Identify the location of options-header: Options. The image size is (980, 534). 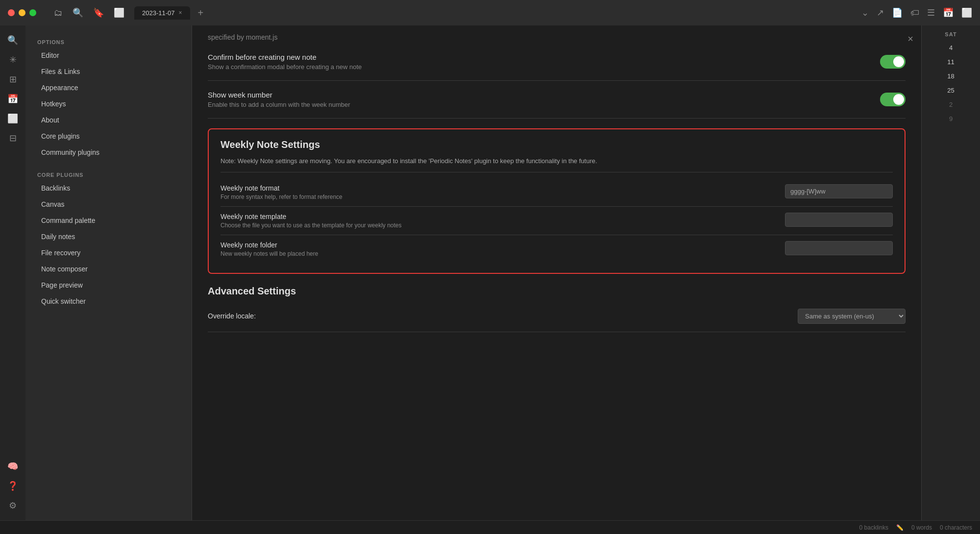
(109, 41).